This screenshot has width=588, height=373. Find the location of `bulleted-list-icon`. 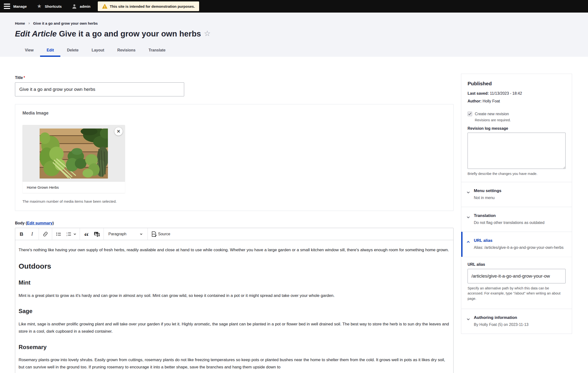

bulleted-list-icon is located at coordinates (59, 234).